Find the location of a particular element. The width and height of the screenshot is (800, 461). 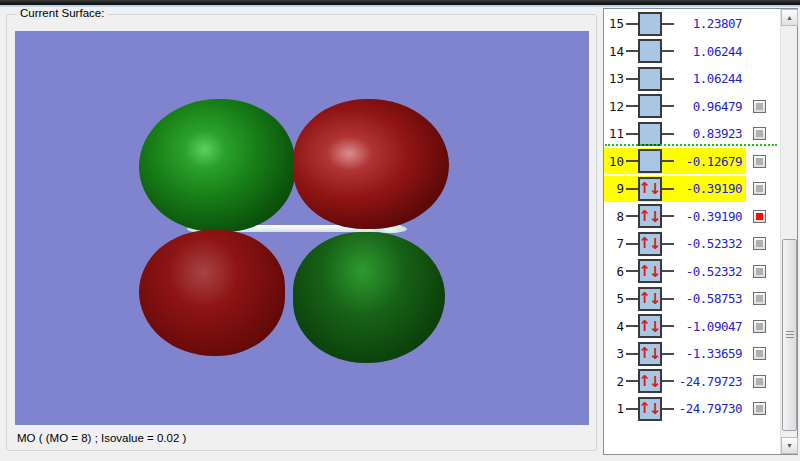

scroll-up-button: ▲ is located at coordinates (790, 18).